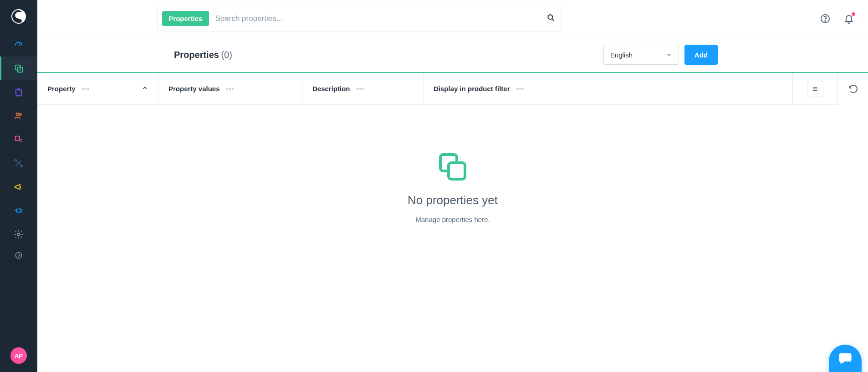 The width and height of the screenshot is (868, 372). Describe the element at coordinates (815, 89) in the screenshot. I see `column-settings-button` at that location.